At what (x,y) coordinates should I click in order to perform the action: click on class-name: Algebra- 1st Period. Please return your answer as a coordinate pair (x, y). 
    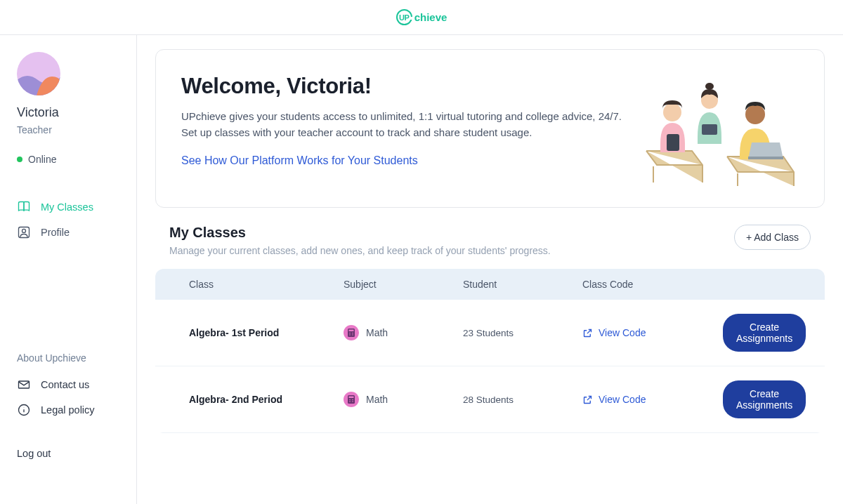
    Looking at the image, I should click on (266, 333).